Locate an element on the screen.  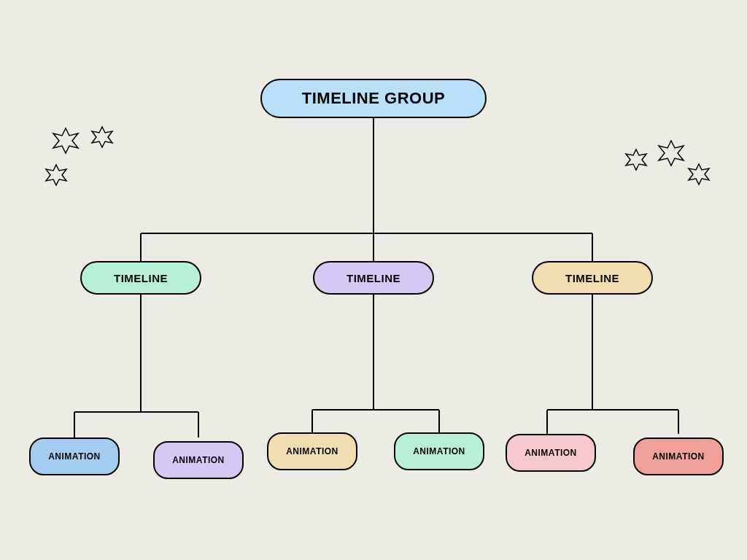
animation-node-3: ANIMATION is located at coordinates (312, 451).